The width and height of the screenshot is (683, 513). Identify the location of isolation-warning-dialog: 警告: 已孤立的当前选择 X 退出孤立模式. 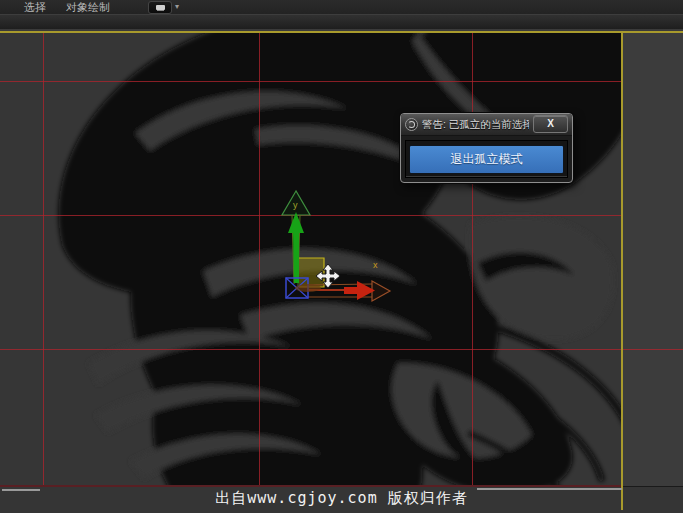
(486, 148).